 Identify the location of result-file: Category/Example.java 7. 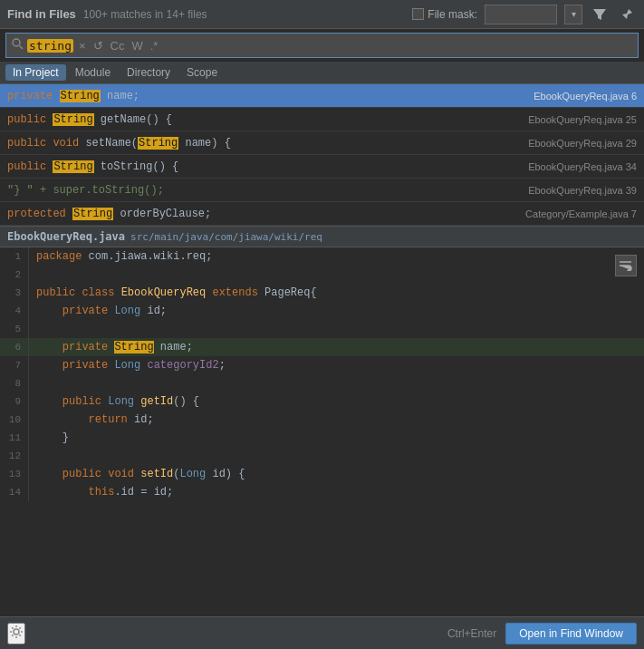
(582, 214).